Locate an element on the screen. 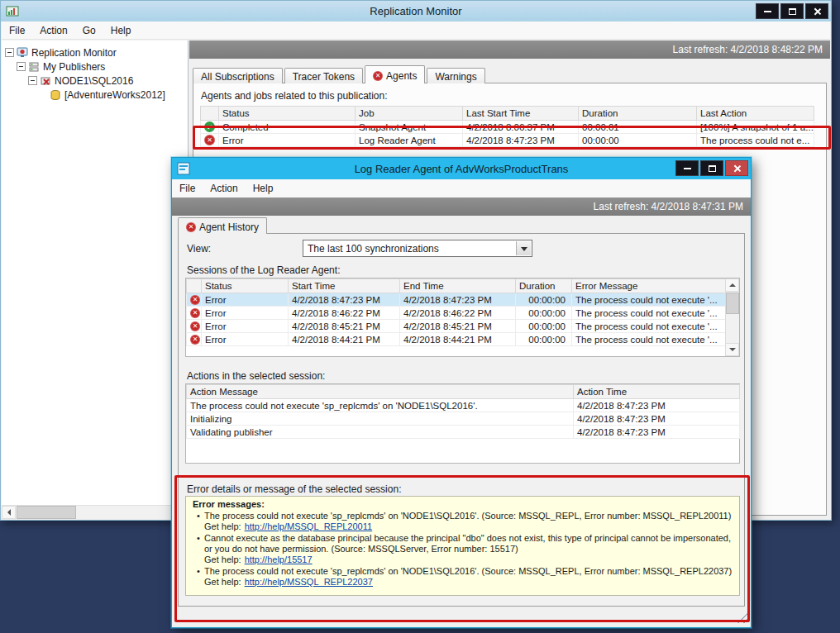 This screenshot has width=840, height=633. menu-go: Go is located at coordinates (89, 31).